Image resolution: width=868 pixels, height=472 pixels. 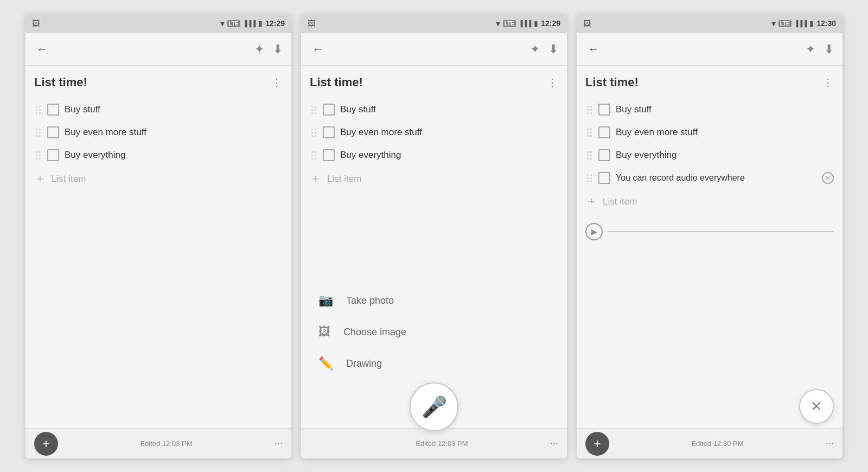 I want to click on add-fab-1: +, so click(x=46, y=444).